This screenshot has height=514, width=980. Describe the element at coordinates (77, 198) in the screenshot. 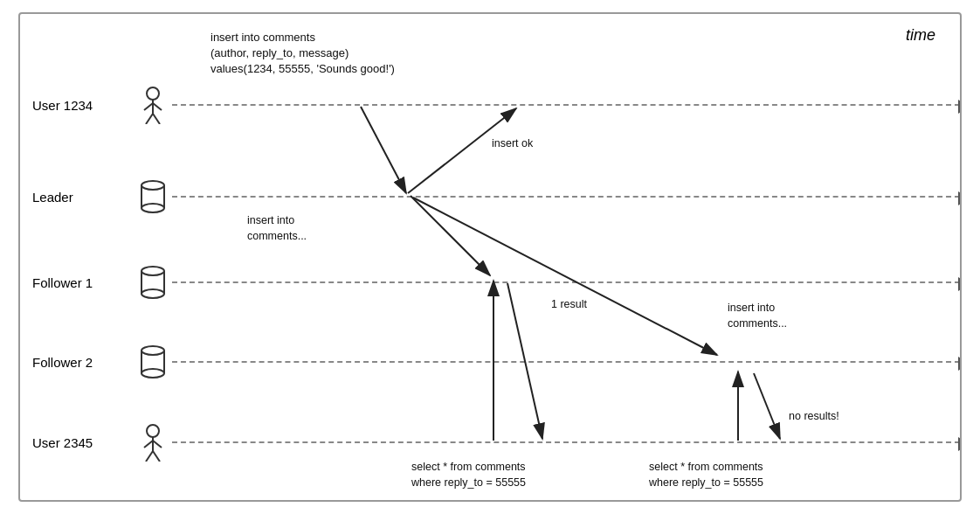

I see `actor-label-leader: Leader` at that location.